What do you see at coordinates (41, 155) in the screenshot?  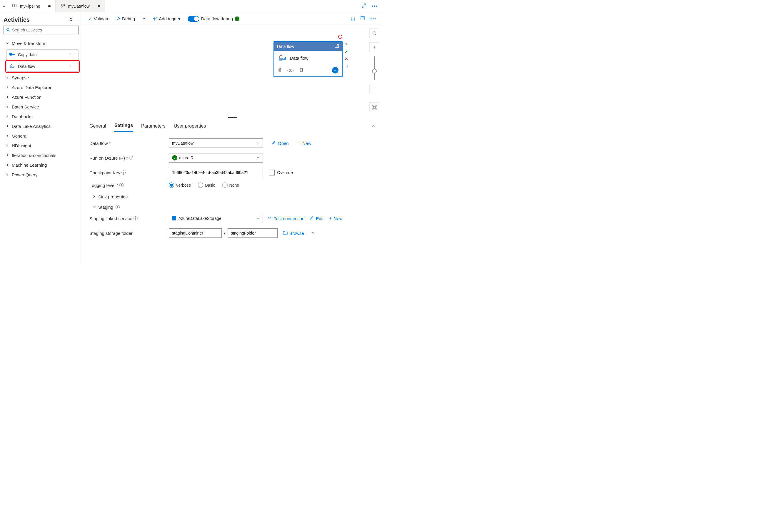 I see `category-iteration: Iteration & conditionals` at bounding box center [41, 155].